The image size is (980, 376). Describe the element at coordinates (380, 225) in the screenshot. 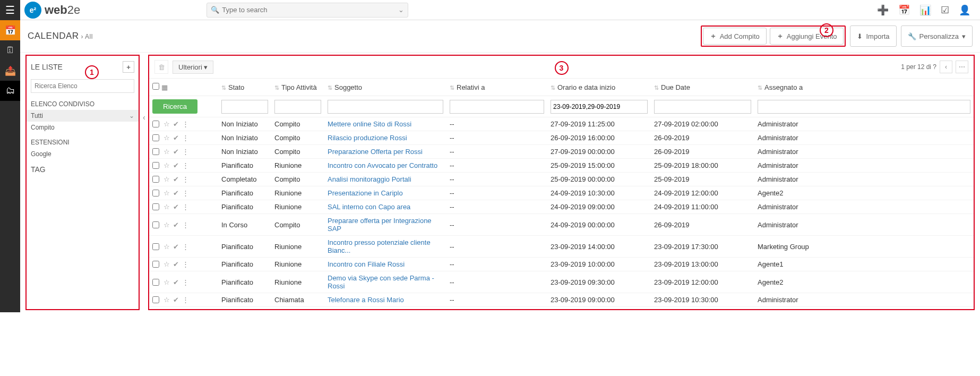

I see `cell-soggetto-link: Preparare offerta per Integrazione SAP` at that location.